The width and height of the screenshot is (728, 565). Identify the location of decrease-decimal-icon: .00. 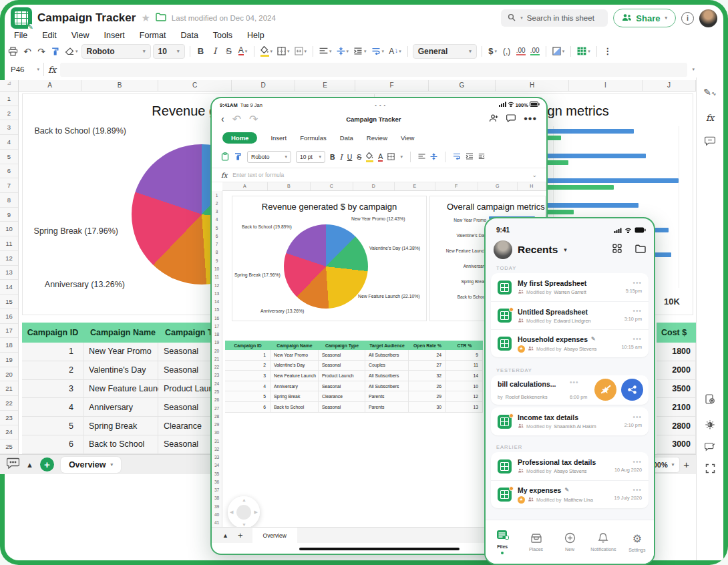
(521, 51).